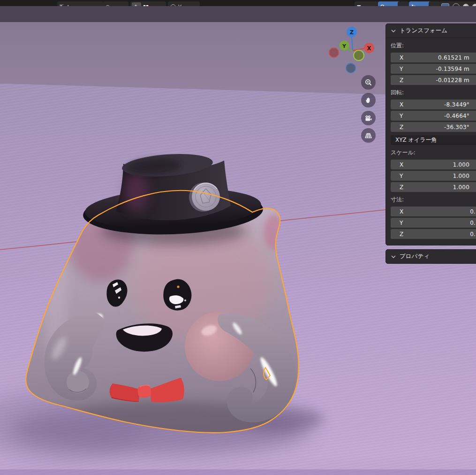  I want to click on rotation-x-field: X -8.3449°, so click(433, 104).